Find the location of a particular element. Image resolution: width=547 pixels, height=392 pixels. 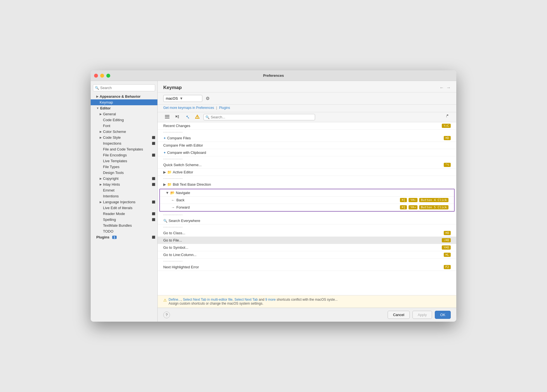

sidebar-item-font: Font is located at coordinates (124, 126).